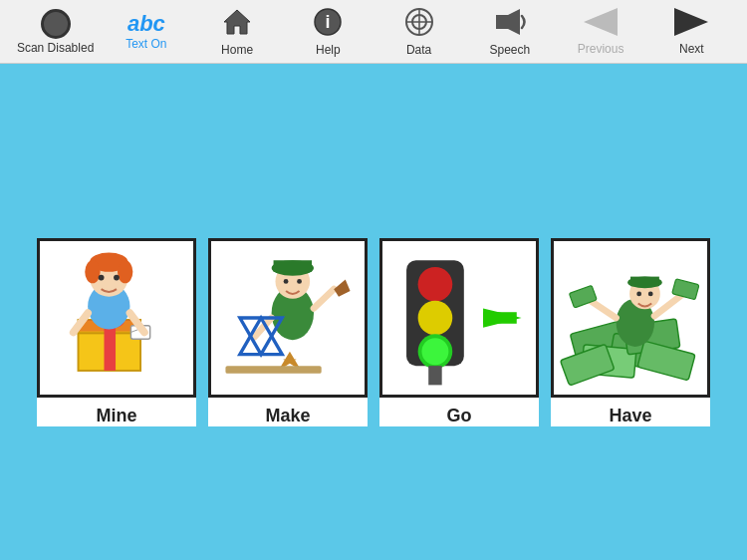 The height and width of the screenshot is (560, 747). What do you see at coordinates (328, 24) in the screenshot?
I see `help-icon: i` at bounding box center [328, 24].